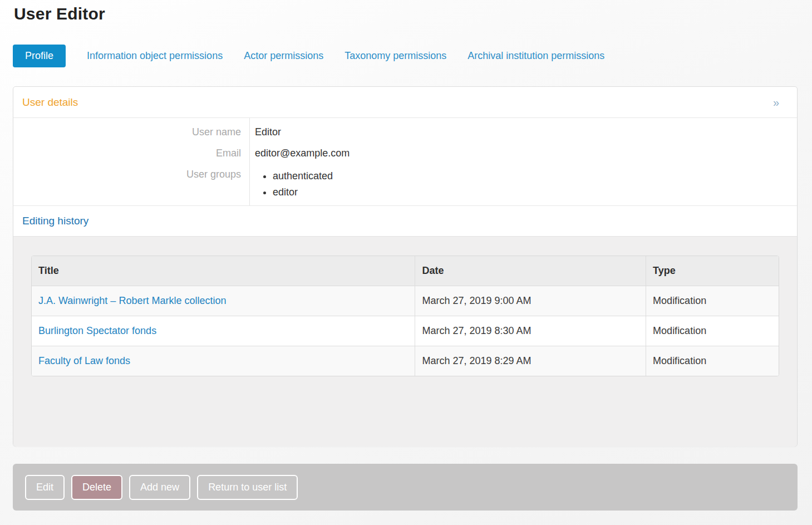  Describe the element at coordinates (39, 56) in the screenshot. I see `tab-profile: Profile` at that location.